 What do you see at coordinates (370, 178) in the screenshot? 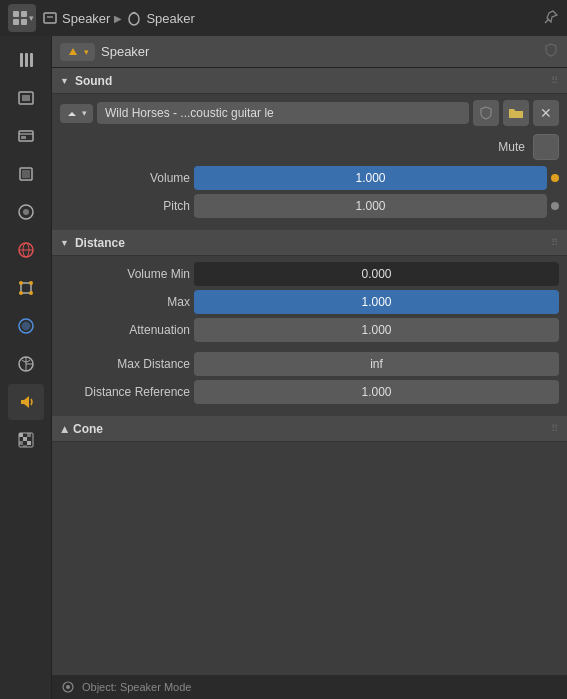
I see `volume-field: 1.000` at bounding box center [370, 178].